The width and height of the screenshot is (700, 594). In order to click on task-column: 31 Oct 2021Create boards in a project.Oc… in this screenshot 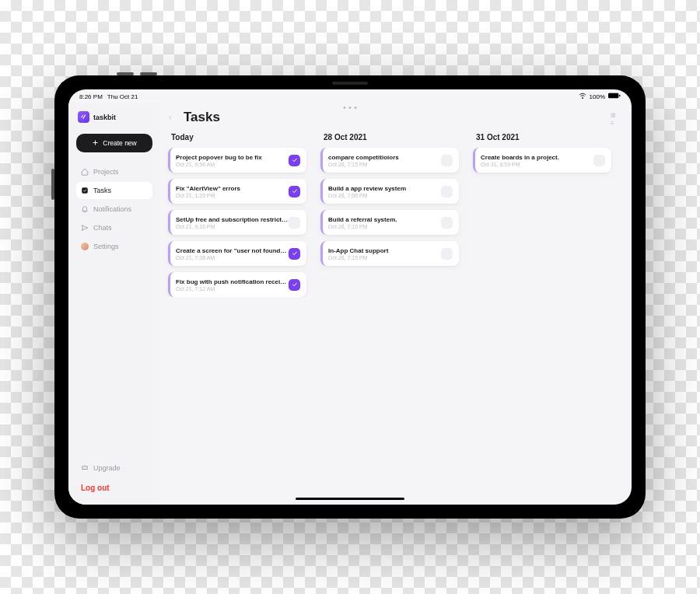, I will do `click(542, 215)`.